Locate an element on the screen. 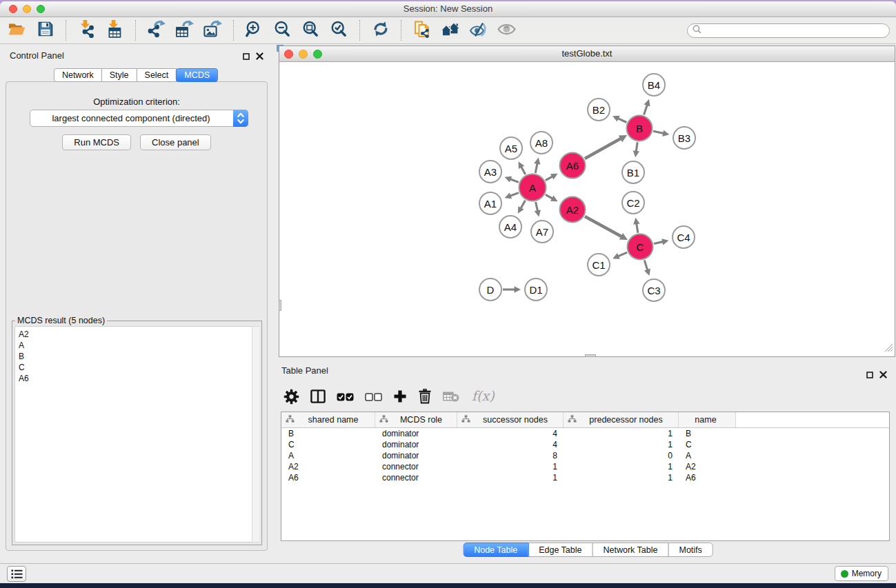 The width and height of the screenshot is (896, 588). edge-A-A7 is located at coordinates (537, 207).